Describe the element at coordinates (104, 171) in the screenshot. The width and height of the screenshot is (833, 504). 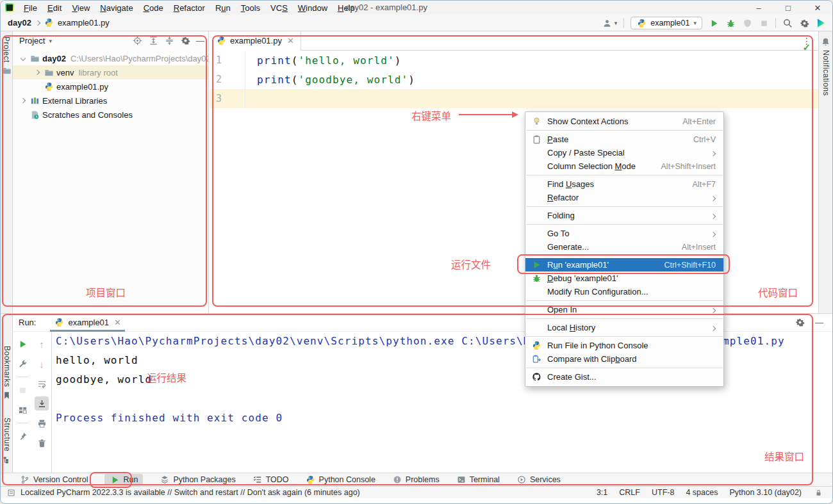
I see `annotation-project-window-box` at that location.